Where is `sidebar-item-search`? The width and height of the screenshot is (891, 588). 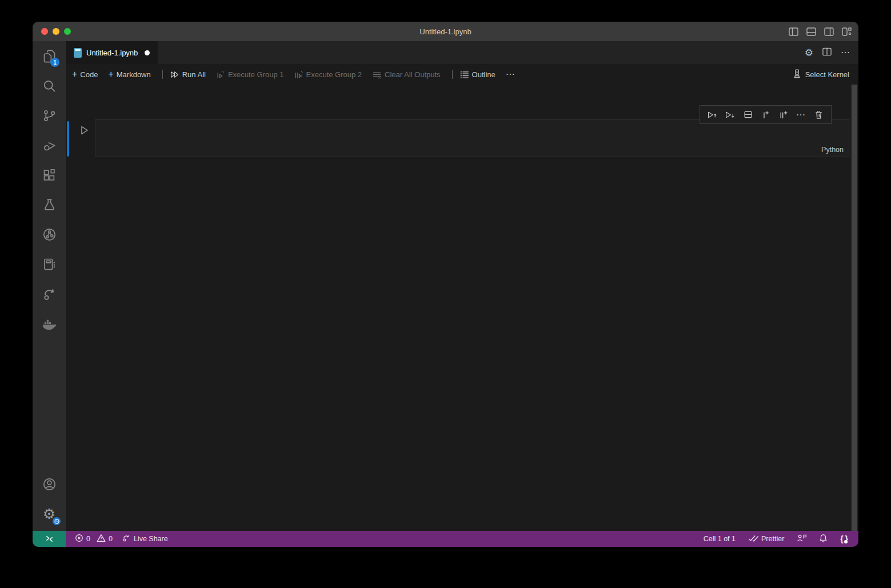
sidebar-item-search is located at coordinates (49, 86).